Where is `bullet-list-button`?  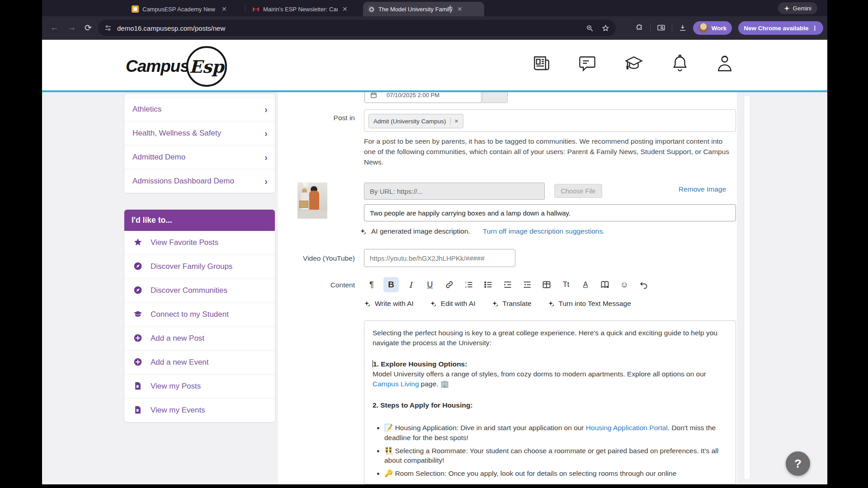
bullet-list-button is located at coordinates (488, 285).